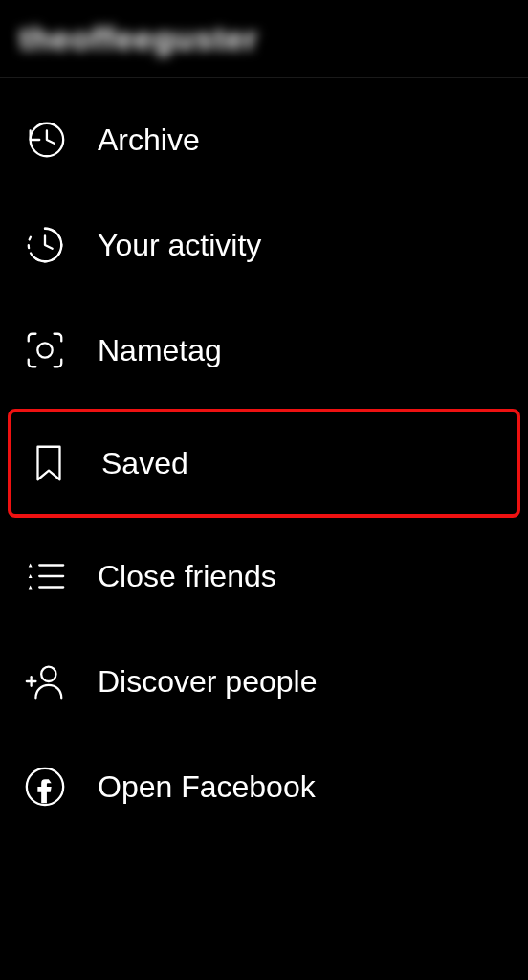 This screenshot has width=528, height=980. I want to click on menu-item-discover-people: Discover people, so click(264, 681).